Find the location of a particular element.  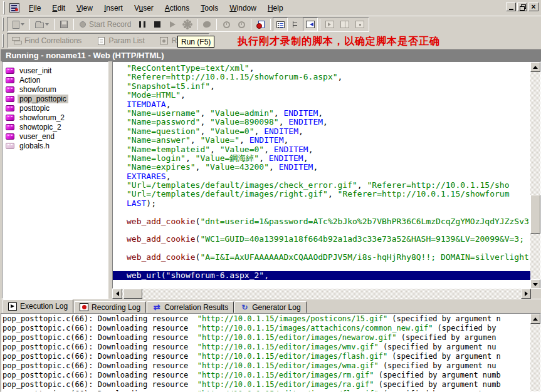

stop-button is located at coordinates (157, 24).